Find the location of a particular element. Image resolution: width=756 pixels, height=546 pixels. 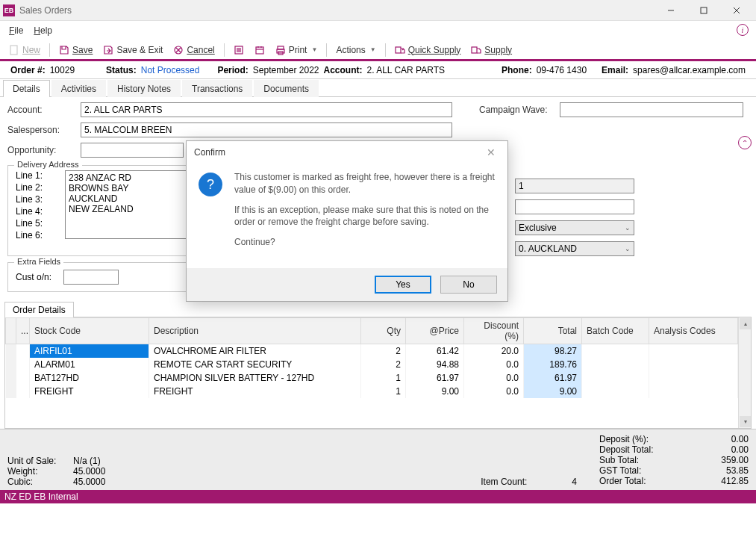

save-label: Save is located at coordinates (82, 50).